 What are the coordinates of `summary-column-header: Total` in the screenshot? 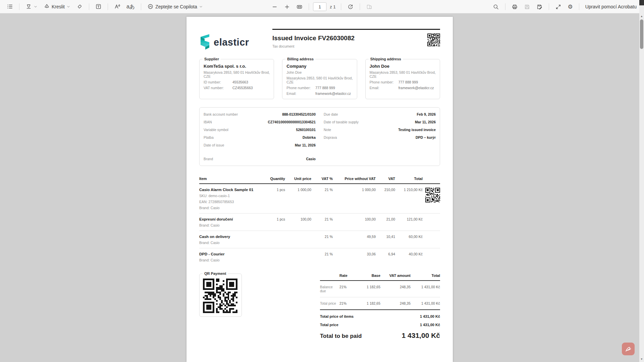 It's located at (425, 276).